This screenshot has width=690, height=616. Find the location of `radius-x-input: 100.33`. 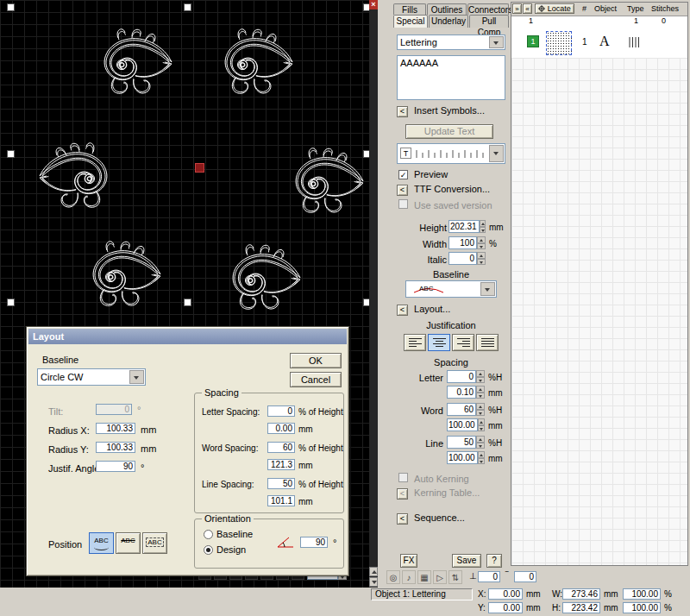

radius-x-input: 100.33 is located at coordinates (116, 428).